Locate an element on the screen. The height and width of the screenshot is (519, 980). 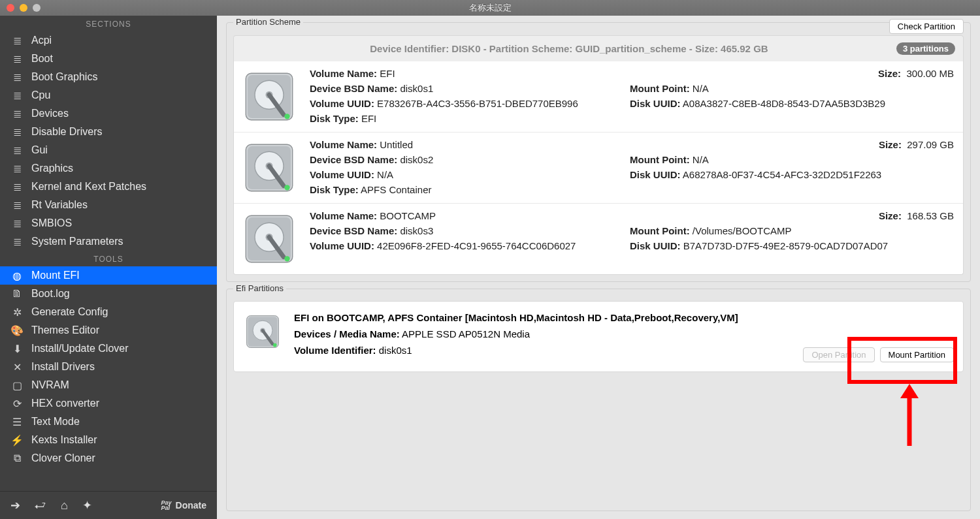
sidebar-header-tools: TOOLS is located at coordinates (108, 259).